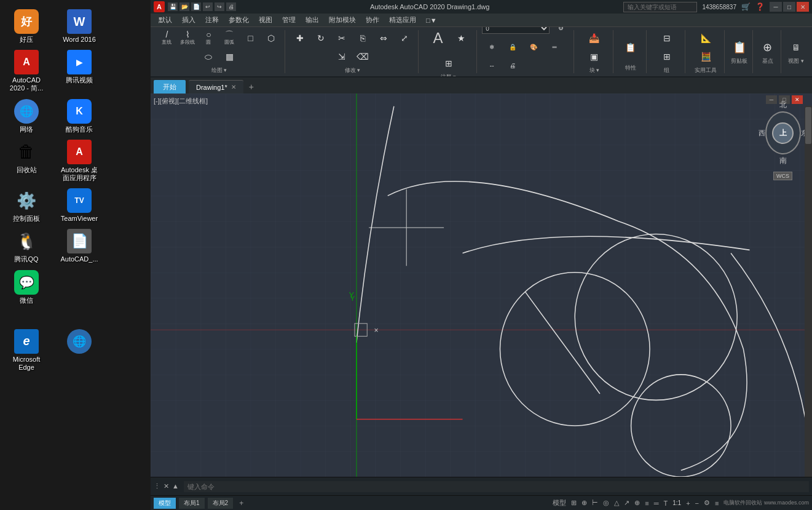 The image size is (812, 510). I want to click on status-tab-model: 模型, so click(165, 503).